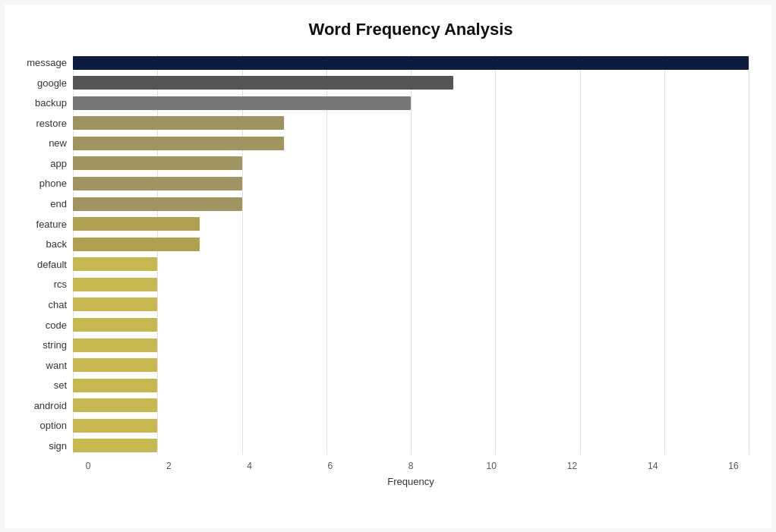 The height and width of the screenshot is (532, 776). What do you see at coordinates (40, 184) in the screenshot?
I see `bar-label: phone` at bounding box center [40, 184].